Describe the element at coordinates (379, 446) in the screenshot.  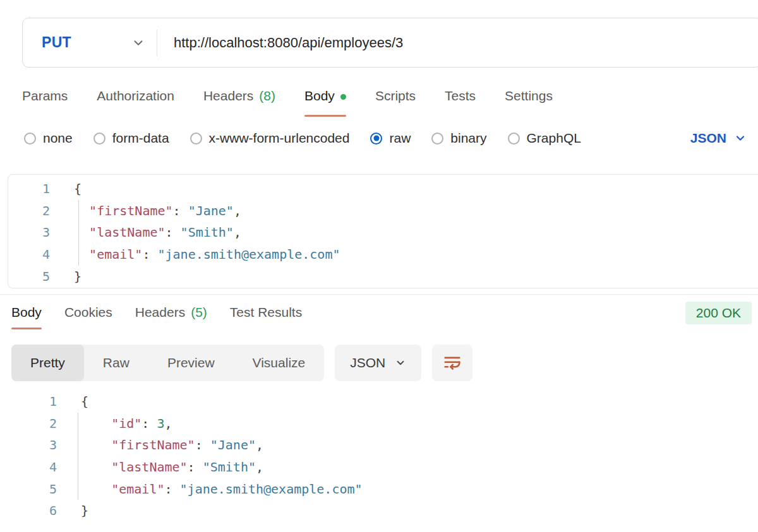
I see `code-line: 3 "firstName": "Jane",` at that location.